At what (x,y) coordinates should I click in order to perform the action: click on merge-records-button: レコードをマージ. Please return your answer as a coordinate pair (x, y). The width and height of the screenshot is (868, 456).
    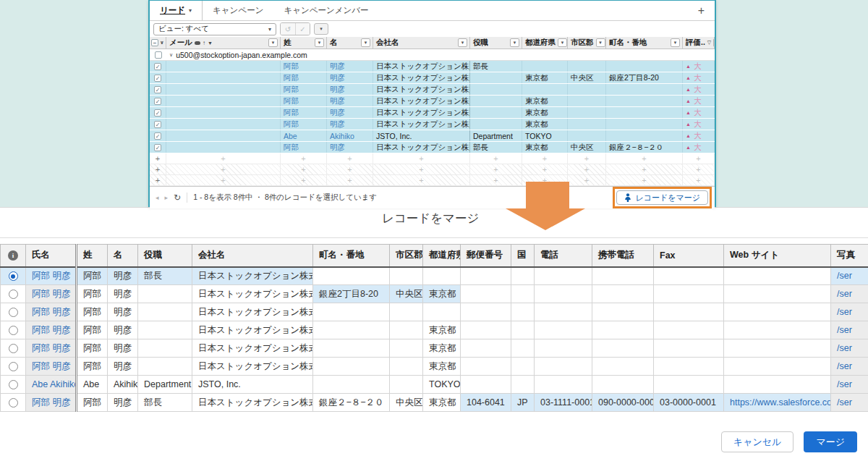
    Looking at the image, I should click on (663, 198).